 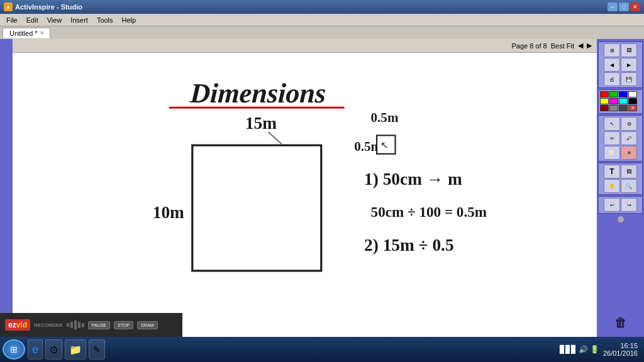 What do you see at coordinates (629, 172) in the screenshot?
I see `tool-image2: 🖼` at bounding box center [629, 172].